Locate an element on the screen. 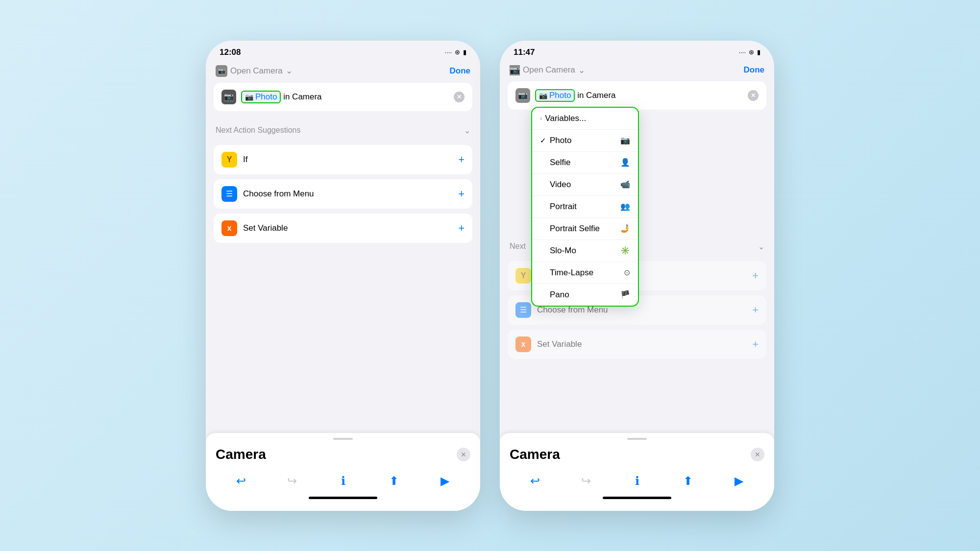  home-indicator-left is located at coordinates (343, 498).